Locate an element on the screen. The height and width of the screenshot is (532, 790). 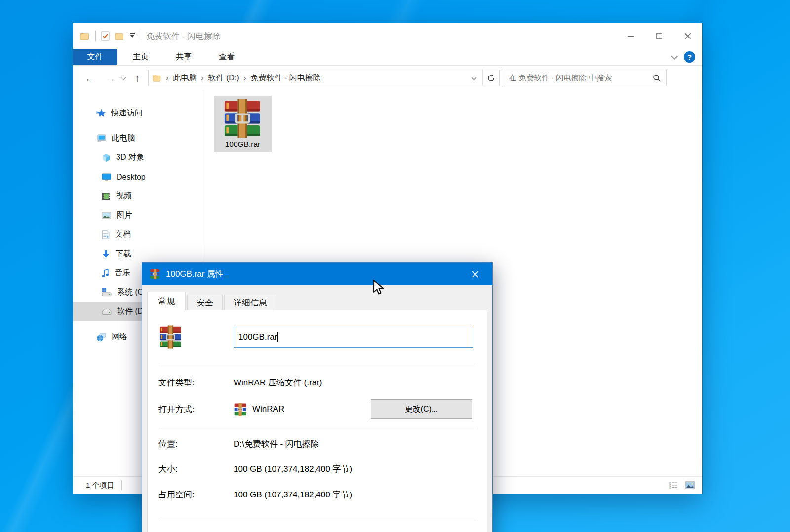
pictures-photo-icon is located at coordinates (107, 215).